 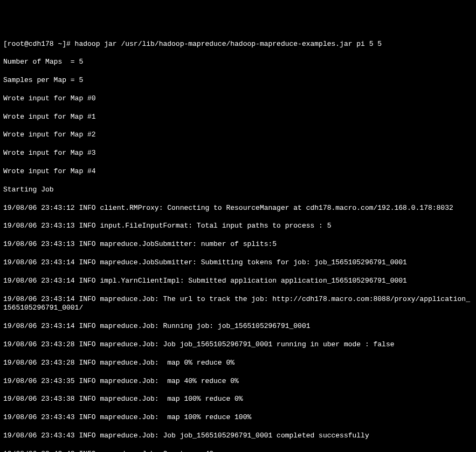 What do you see at coordinates (238, 135) in the screenshot?
I see `output-line: Wrote input for Map #2` at bounding box center [238, 135].